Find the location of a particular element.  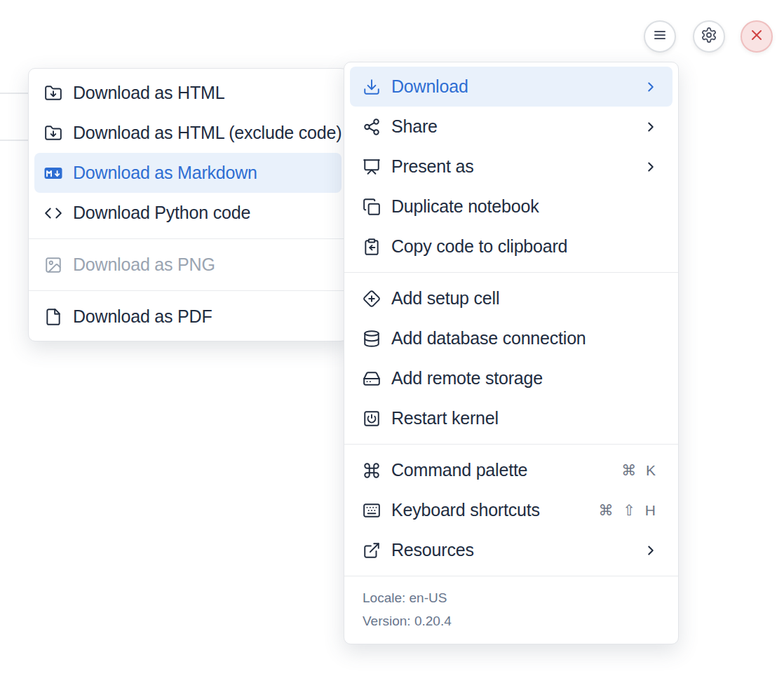

menu-item-resources: Resources is located at coordinates (511, 550).